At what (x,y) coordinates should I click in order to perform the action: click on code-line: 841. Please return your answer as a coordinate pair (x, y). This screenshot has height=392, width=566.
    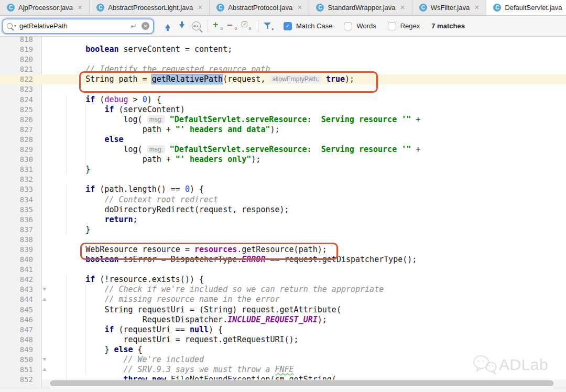
    Looking at the image, I should click on (283, 269).